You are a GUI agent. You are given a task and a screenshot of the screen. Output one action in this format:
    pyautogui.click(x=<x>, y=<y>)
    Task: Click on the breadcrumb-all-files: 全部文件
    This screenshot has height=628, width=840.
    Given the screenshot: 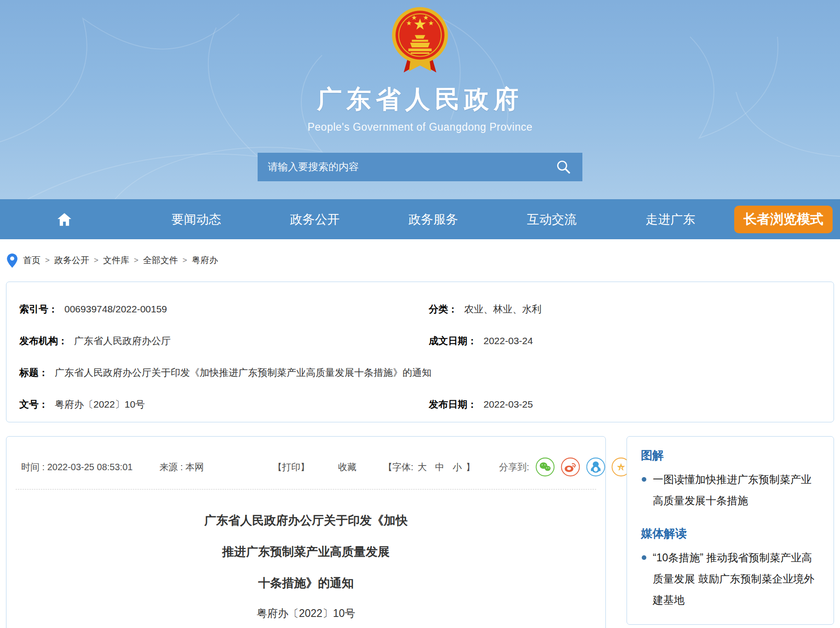 What is the action you would take?
    pyautogui.click(x=161, y=260)
    